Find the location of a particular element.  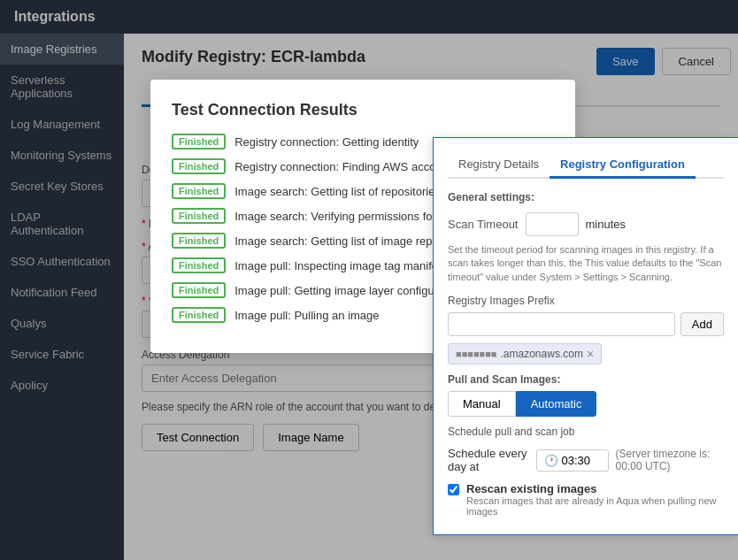

badge-5: Finished is located at coordinates (198, 265).